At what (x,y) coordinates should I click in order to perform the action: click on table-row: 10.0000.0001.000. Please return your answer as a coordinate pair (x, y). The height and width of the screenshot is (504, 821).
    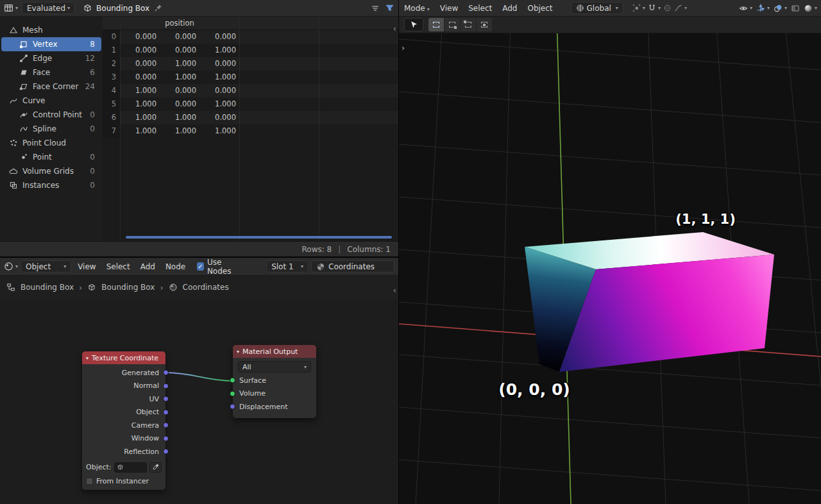
    Looking at the image, I should click on (250, 50).